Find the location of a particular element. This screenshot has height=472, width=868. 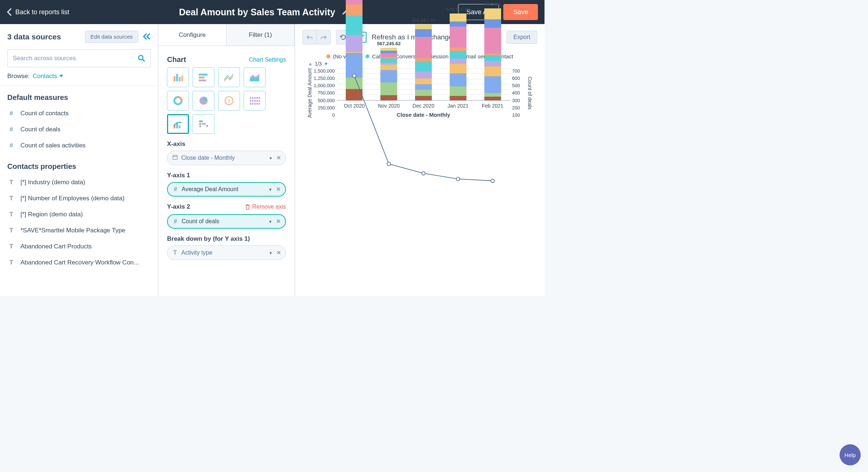

remove-axis-link: Remove axis is located at coordinates (266, 207).